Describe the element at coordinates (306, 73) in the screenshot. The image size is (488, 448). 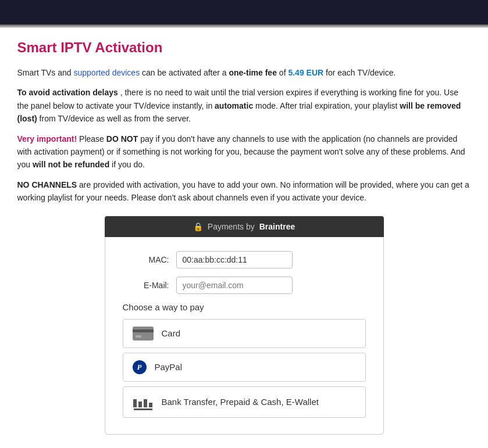
I see `price-value: 5.49 EUR` at that location.